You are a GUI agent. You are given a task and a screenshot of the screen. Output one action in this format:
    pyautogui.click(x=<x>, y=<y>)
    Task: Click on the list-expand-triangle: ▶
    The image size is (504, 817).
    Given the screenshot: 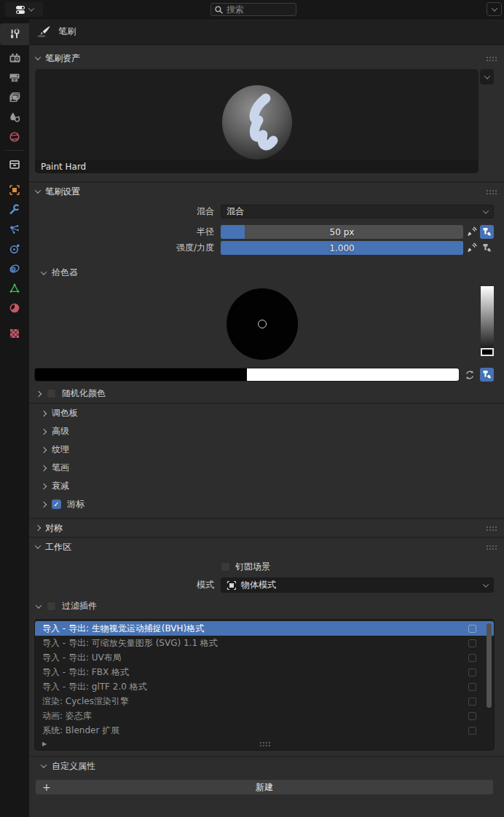 What is the action you would take?
    pyautogui.click(x=44, y=744)
    